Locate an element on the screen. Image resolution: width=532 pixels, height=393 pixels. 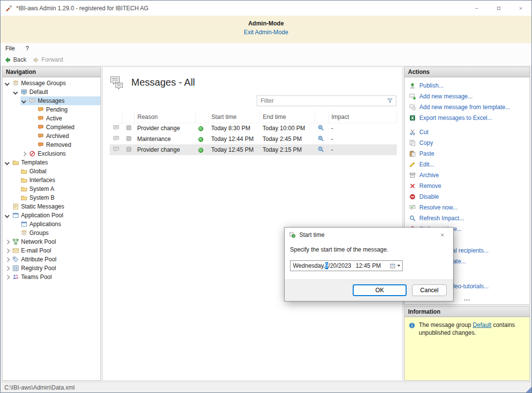
message-row-3: Provider changeToday 12:45 PMToday 2:15 … is located at coordinates (253, 150).